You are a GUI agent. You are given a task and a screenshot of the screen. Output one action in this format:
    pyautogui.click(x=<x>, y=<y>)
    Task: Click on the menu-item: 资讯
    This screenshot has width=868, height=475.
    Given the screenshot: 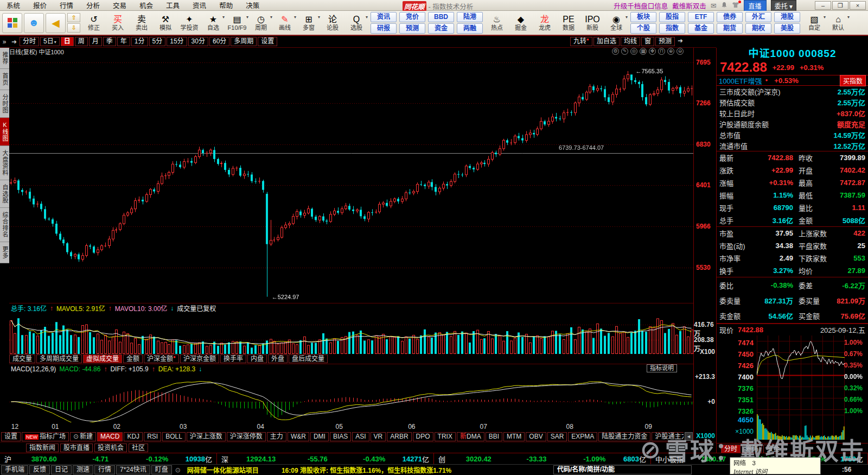 What is the action you would take?
    pyautogui.click(x=200, y=5)
    